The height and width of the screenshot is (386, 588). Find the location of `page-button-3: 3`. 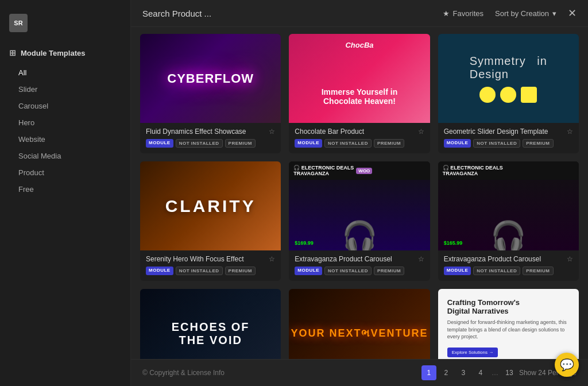

page-button-3: 3 is located at coordinates (463, 373).